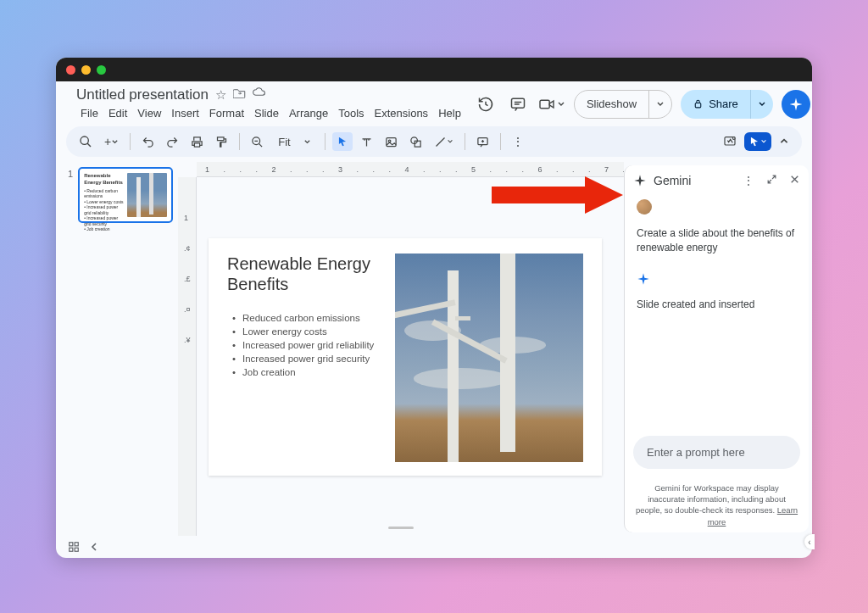 This screenshot has height=613, width=868. Describe the element at coordinates (342, 142) in the screenshot. I see `select-tool` at that location.